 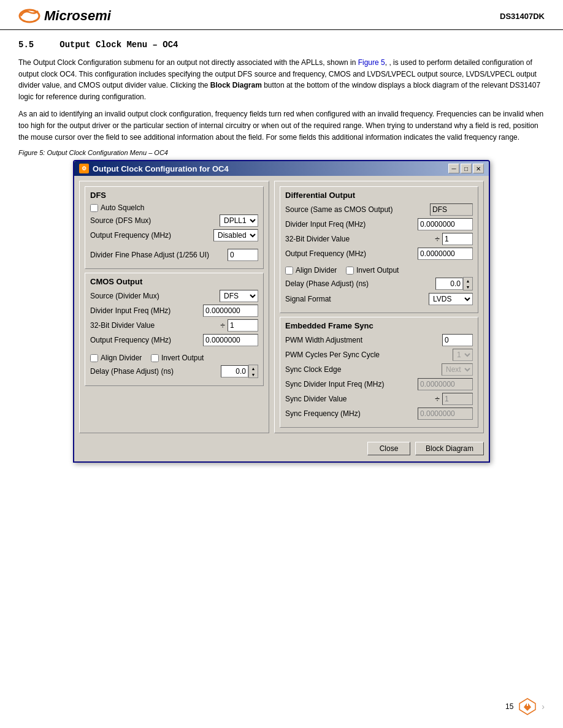 What do you see at coordinates (174, 307) in the screenshot?
I see `left-panel: DFS Auto Squelch Source (DFS Mux) DPLL1 …` at bounding box center [174, 307].